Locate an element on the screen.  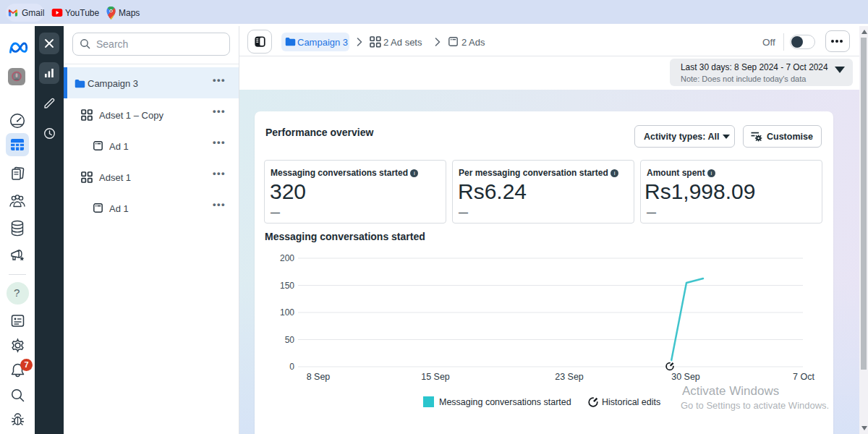
svg-text: 7 Oct is located at coordinates (804, 377).